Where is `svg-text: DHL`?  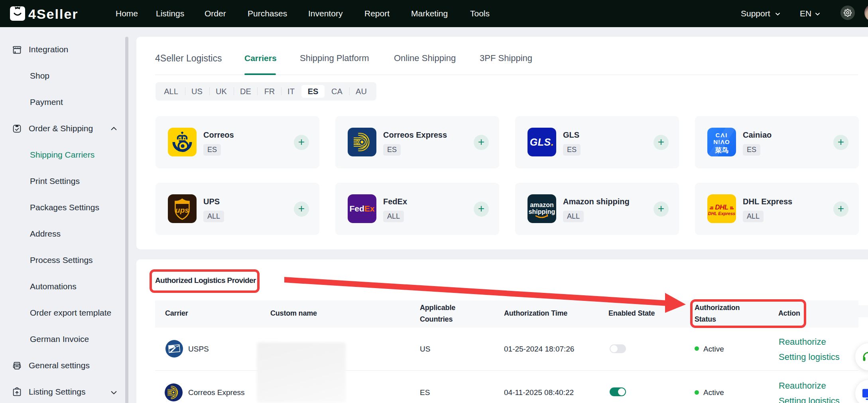 svg-text: DHL is located at coordinates (722, 207).